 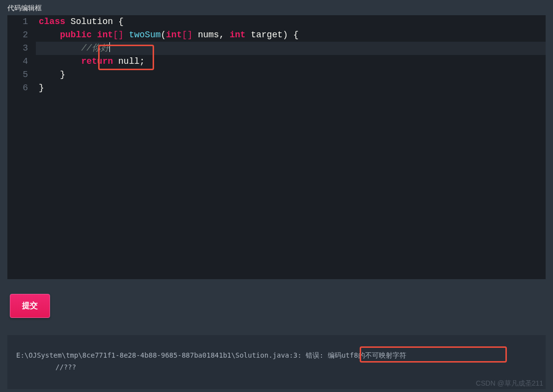 I want to click on line-number: 2, so click(x=22, y=35).